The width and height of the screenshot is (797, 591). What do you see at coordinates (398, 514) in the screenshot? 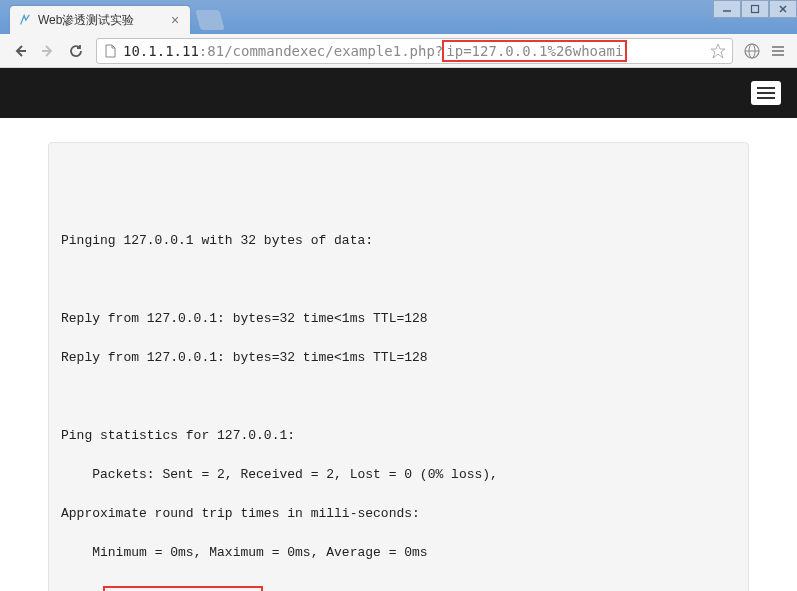
I see `output-line: Approximate round trip times in milli-se…` at bounding box center [398, 514].